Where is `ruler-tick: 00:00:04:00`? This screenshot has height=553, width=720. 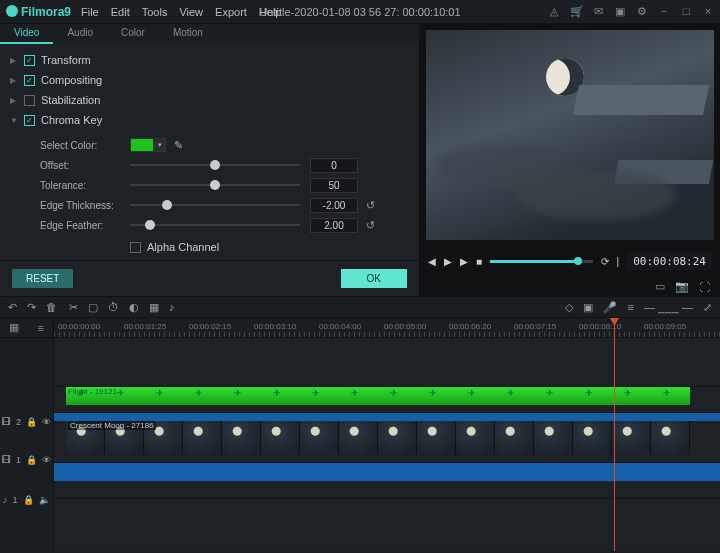 ruler-tick: 00:00:04:00 is located at coordinates (340, 326).